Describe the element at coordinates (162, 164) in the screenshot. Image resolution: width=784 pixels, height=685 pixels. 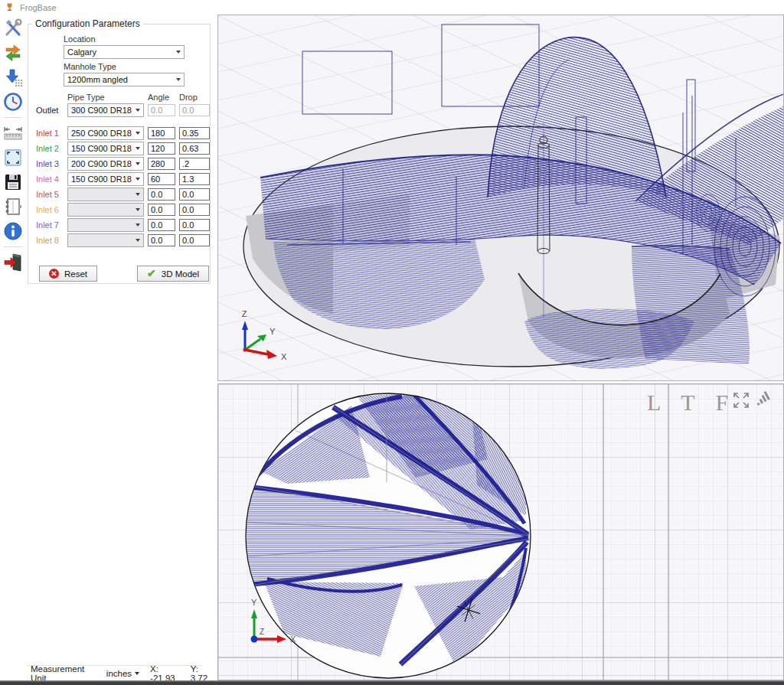
I see `inlet-3-angle-input` at that location.